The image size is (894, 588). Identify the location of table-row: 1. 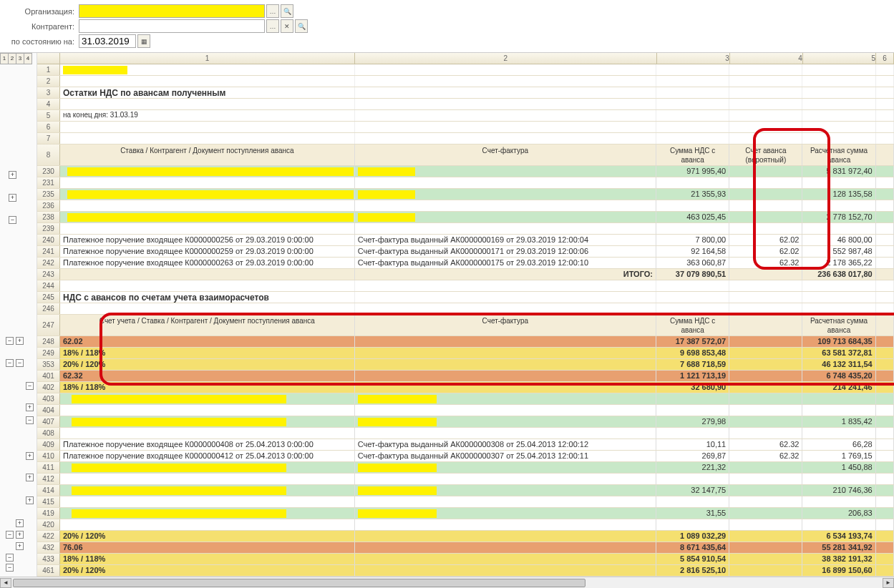
(465, 70).